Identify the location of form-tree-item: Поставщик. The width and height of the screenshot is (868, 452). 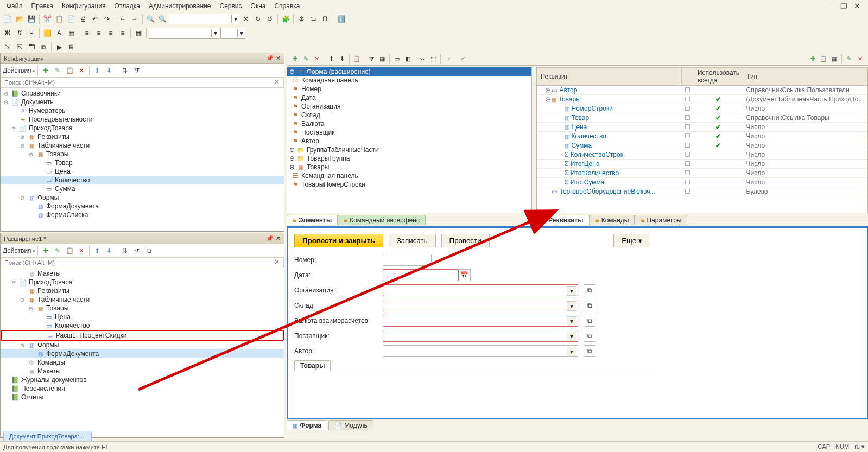
(409, 132).